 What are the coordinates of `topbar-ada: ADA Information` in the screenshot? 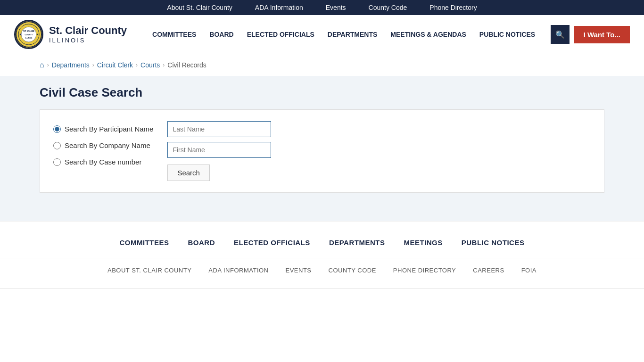 It's located at (279, 8).